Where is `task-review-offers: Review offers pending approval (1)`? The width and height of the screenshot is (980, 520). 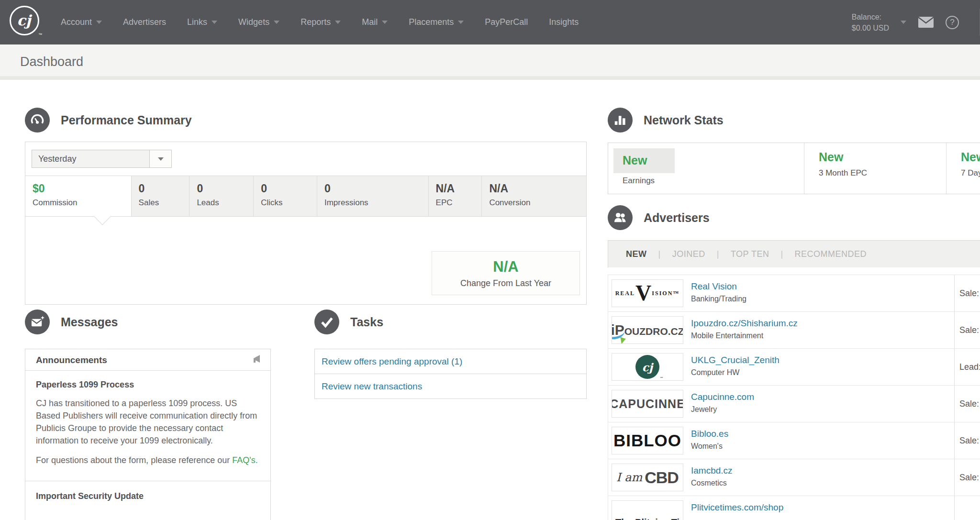
task-review-offers: Review offers pending approval (1) is located at coordinates (451, 362).